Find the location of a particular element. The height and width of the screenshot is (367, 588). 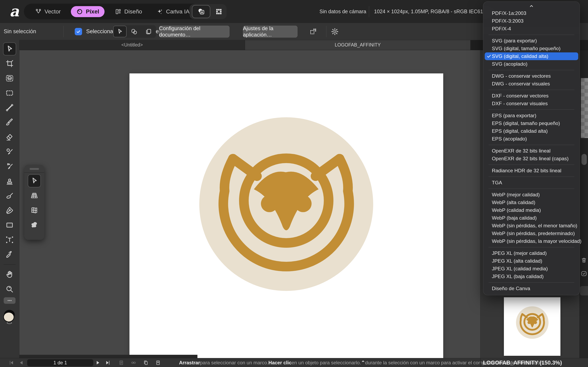

document-zoom-caption: LOGOFAB_AFFINITY (150.3%) is located at coordinates (522, 363).